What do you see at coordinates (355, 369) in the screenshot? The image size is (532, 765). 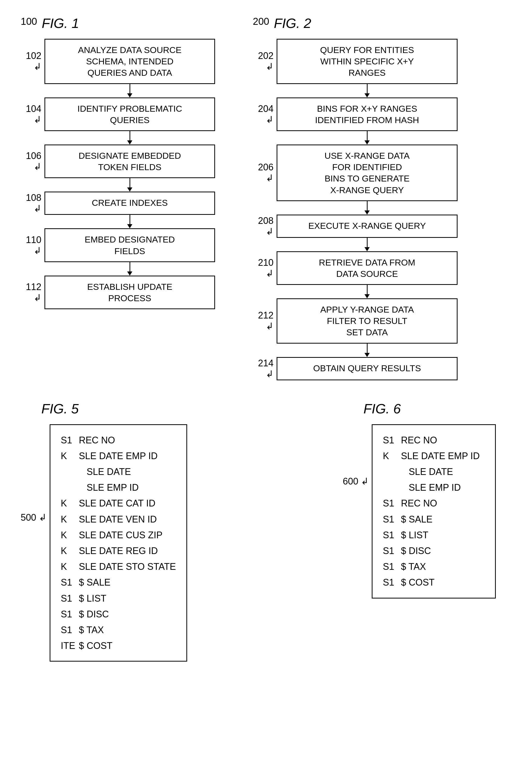 I see `fig2-step-214: 214 ↲ OBTAIN QUERY RESULTS` at bounding box center [355, 369].